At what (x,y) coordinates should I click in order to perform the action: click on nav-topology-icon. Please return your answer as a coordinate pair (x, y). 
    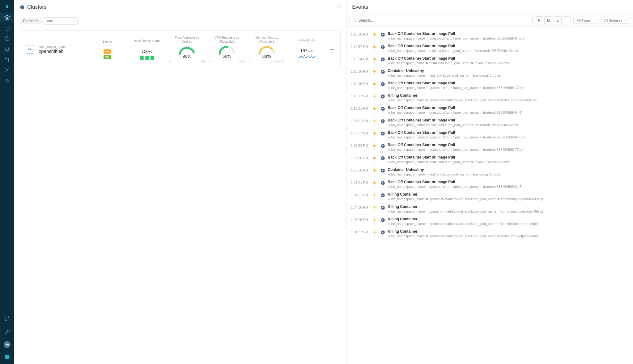
    Looking at the image, I should click on (7, 60).